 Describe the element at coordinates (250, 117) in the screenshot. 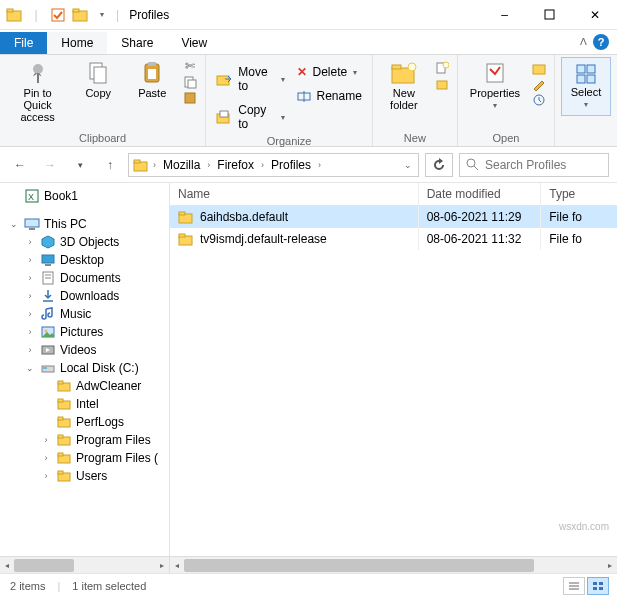

I see `copy-to-button: Copy to▾` at that location.